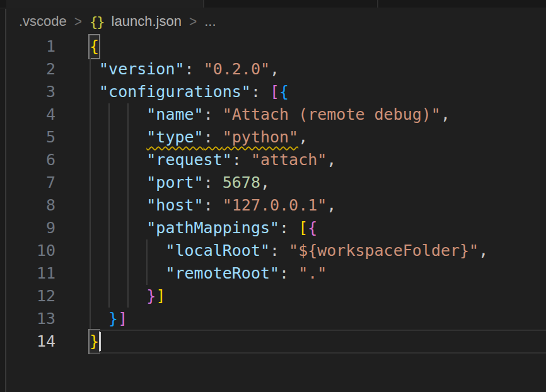 Image resolution: width=546 pixels, height=392 pixels. I want to click on code-line: 8 "host": "127.0.0.1",, so click(276, 205).